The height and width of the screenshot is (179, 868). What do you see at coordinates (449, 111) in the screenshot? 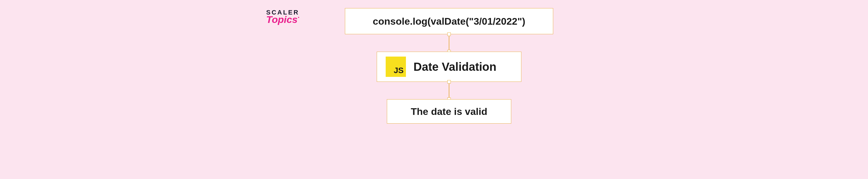
I see `output-text: The date is valid` at bounding box center [449, 111].